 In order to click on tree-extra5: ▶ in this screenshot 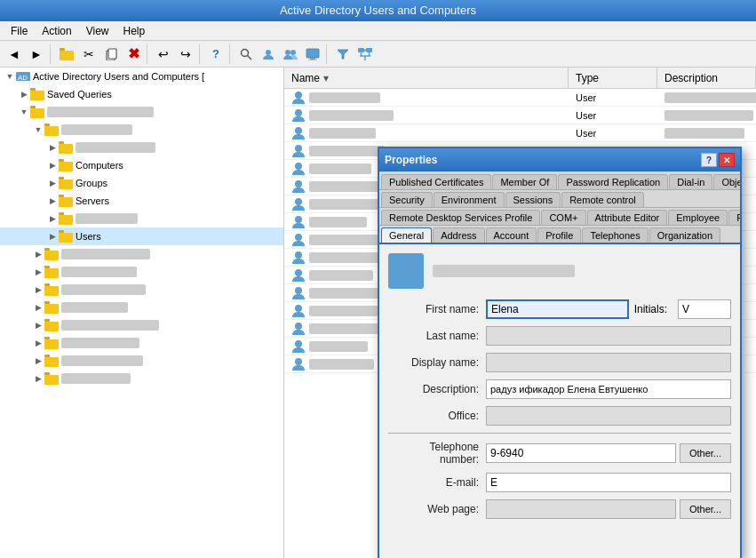, I will do `click(142, 325)`.